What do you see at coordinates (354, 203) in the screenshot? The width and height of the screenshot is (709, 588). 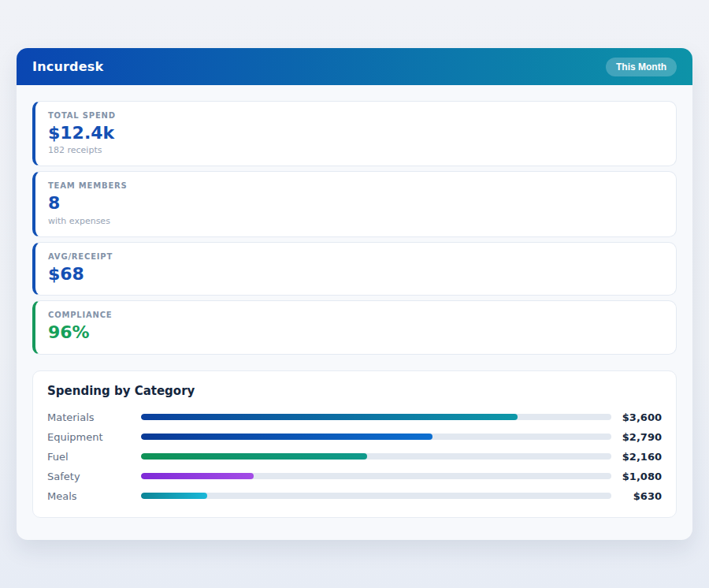 I see `stat-card-team-members: TEAM MEMBERS 8 with expenses` at bounding box center [354, 203].